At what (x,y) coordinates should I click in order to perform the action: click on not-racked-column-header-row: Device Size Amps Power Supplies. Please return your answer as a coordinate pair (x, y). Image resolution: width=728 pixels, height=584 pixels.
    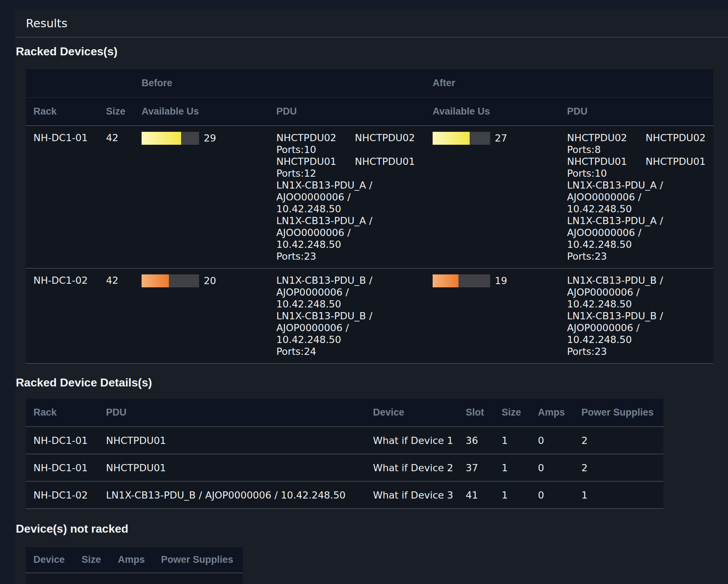
    Looking at the image, I should click on (134, 560).